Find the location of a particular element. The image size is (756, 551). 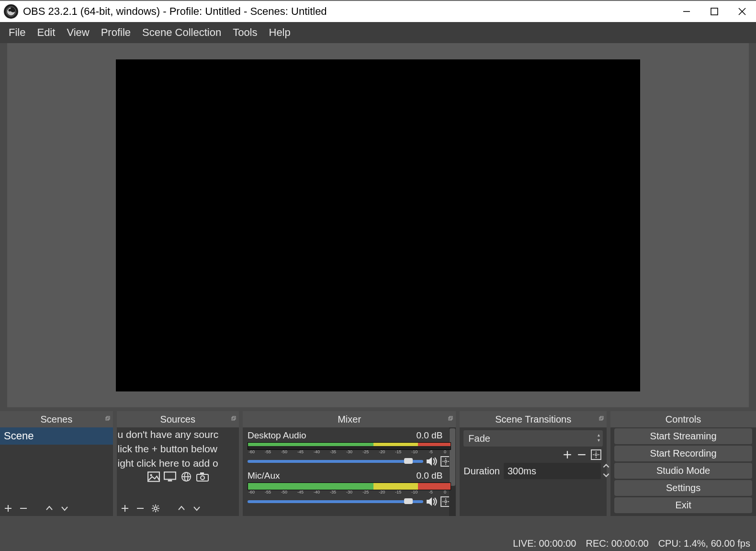

studio-mode-button: Studio Mode is located at coordinates (683, 471).